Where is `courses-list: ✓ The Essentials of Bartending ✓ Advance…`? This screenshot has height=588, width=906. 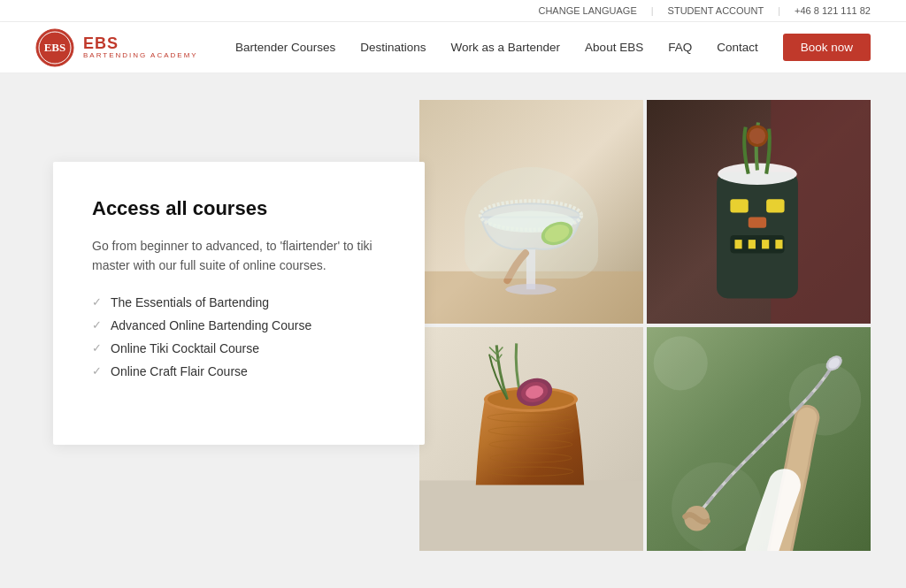 courses-list: ✓ The Essentials of Bartending ✓ Advance… is located at coordinates (239, 337).